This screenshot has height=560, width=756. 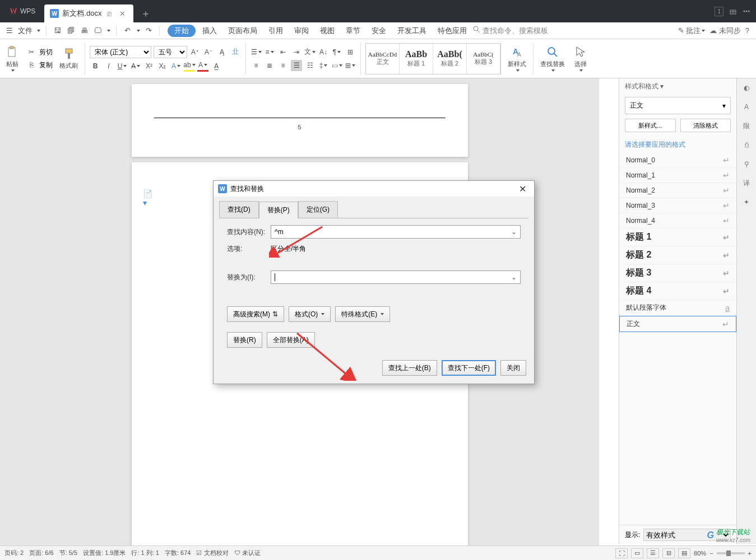 I want to click on style-item-default-font: 默认段落字体a, so click(x=678, y=308).